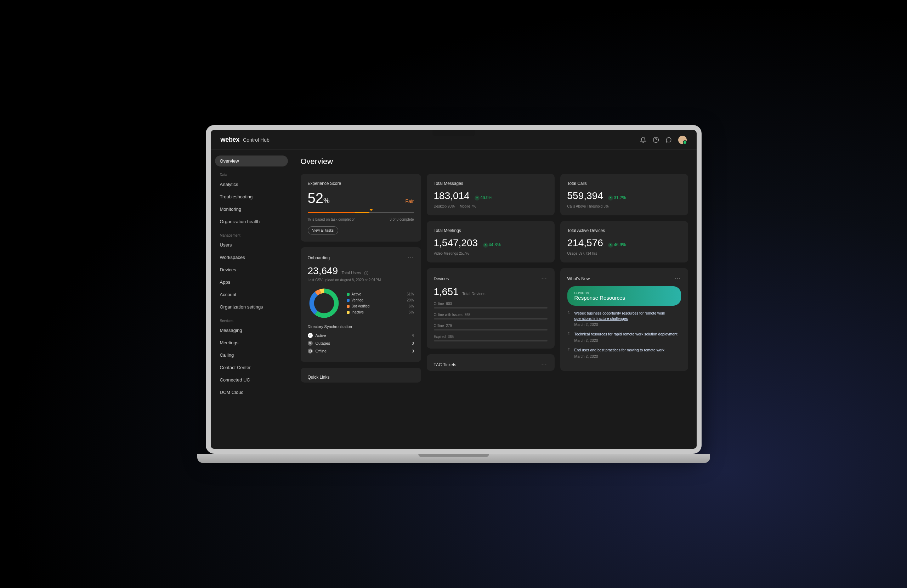 The height and width of the screenshot is (588, 907). Describe the element at coordinates (252, 222) in the screenshot. I see `sidebar-item-organization-health: Organization health` at that location.